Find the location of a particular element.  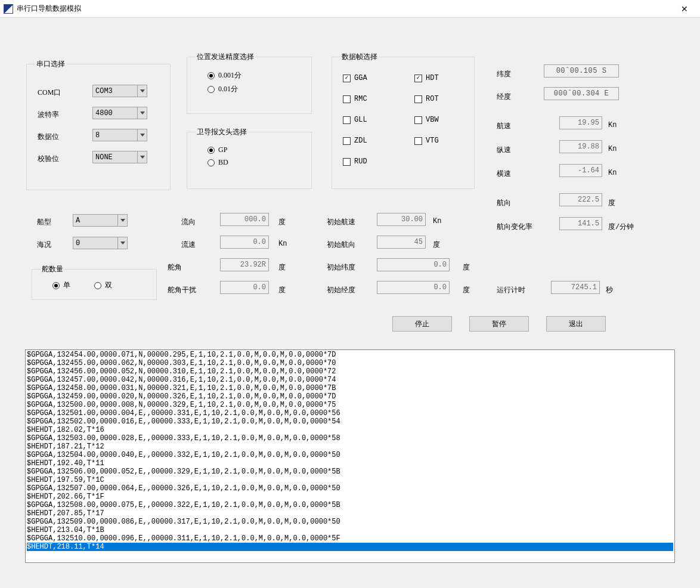

chk-label: RMC is located at coordinates (361, 99).